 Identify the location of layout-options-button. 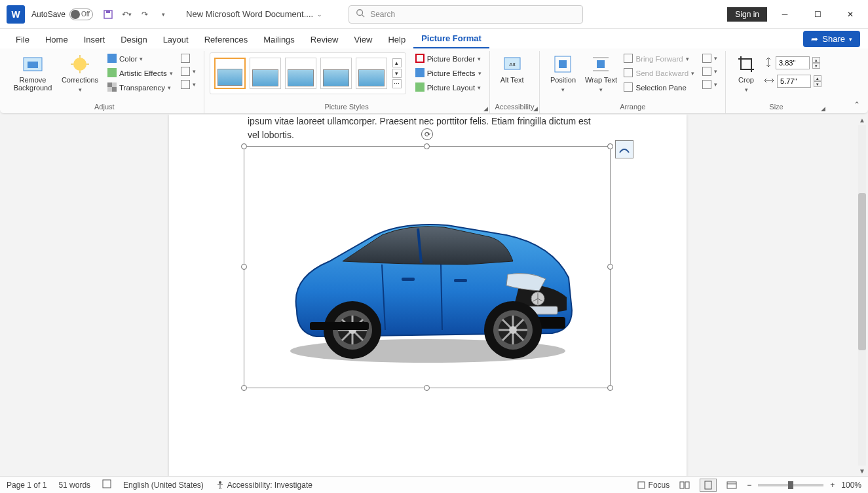
(624, 149).